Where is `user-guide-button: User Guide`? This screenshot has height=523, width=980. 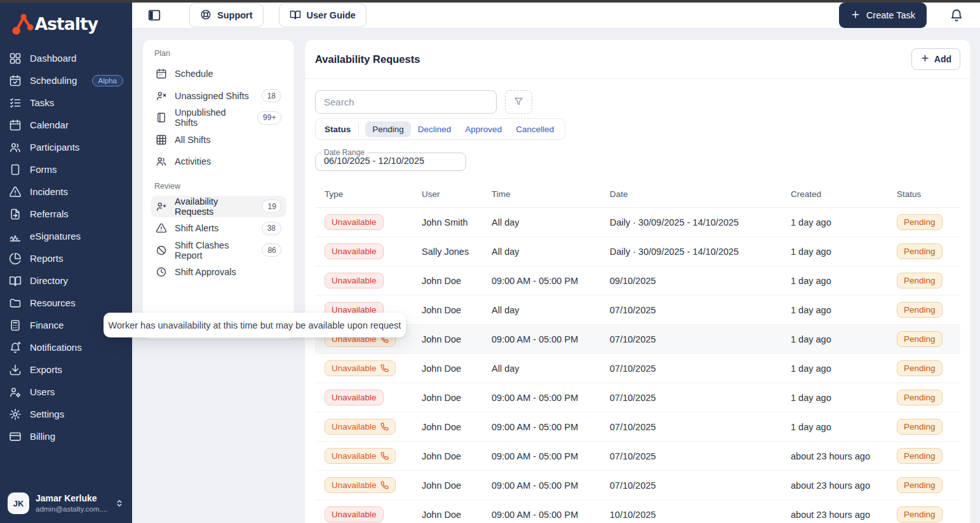 user-guide-button: User Guide is located at coordinates (323, 15).